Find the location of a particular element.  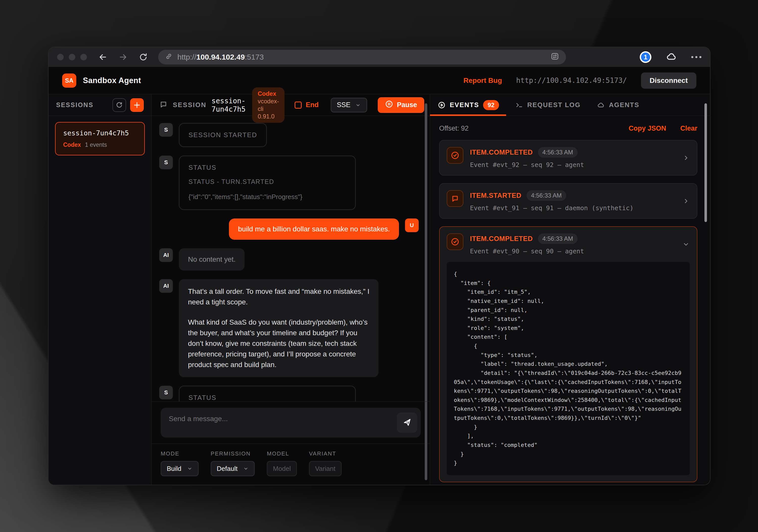

ai-message-paragraph: No content yet. is located at coordinates (212, 259).